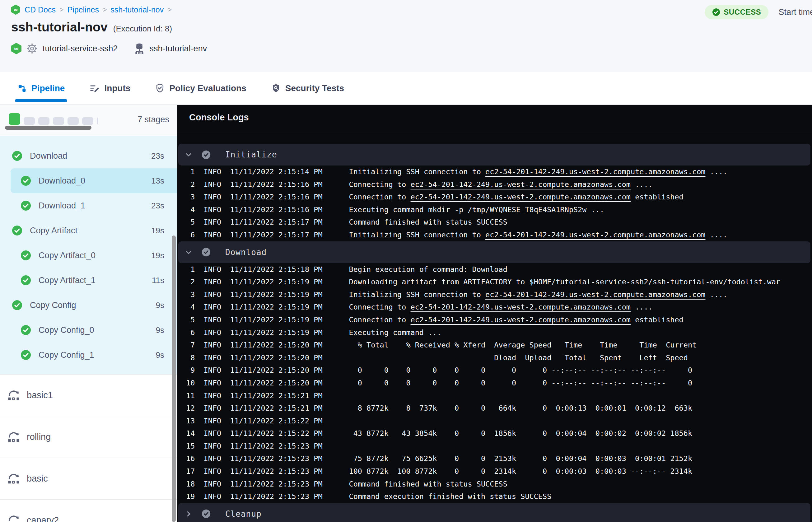  I want to click on pipeline-icon, so click(22, 88).